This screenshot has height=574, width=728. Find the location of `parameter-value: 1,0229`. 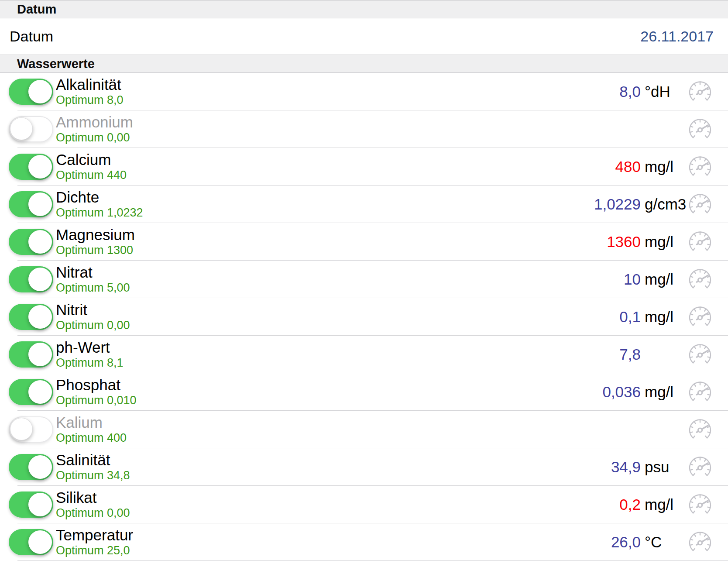

parameter-value: 1,0229 is located at coordinates (392, 204).